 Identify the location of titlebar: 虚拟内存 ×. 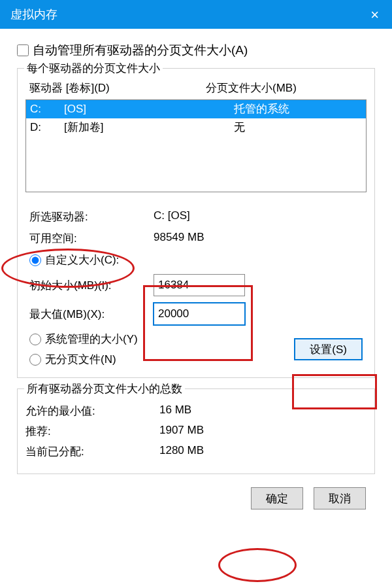
(196, 14).